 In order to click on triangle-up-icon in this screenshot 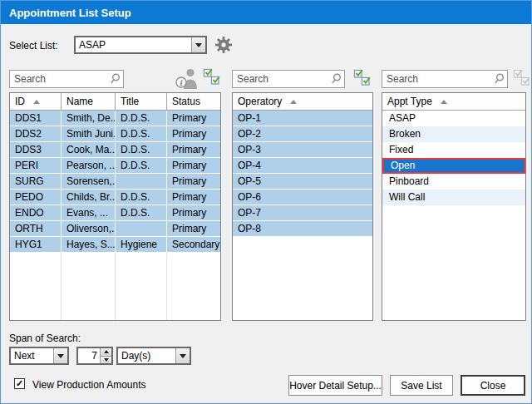, I will do `click(106, 352)`.